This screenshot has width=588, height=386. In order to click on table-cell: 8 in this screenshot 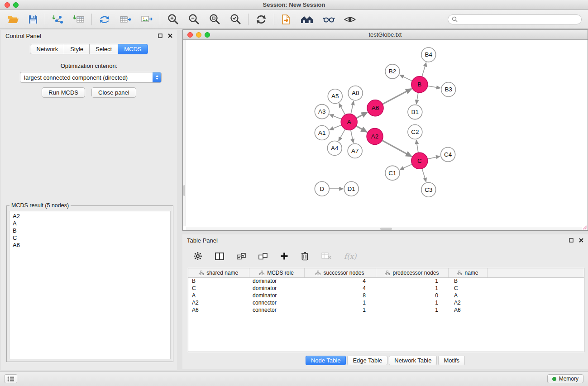, I will do `click(340, 295)`.